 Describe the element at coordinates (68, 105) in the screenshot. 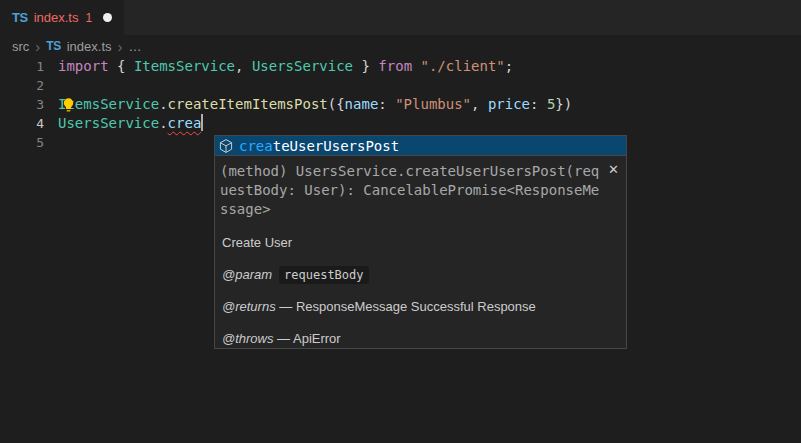

I see `lightbulb-quickfix-icon` at that location.